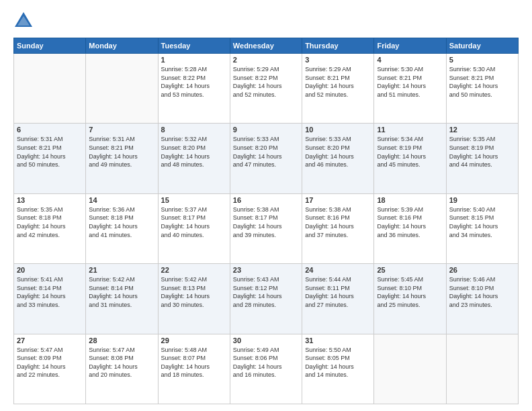 The width and height of the screenshot is (532, 411). What do you see at coordinates (193, 369) in the screenshot?
I see `calendar-cell: 29Sunrise: 5:48 AMSunset: 8:07 PMDayligh…` at bounding box center [193, 369].